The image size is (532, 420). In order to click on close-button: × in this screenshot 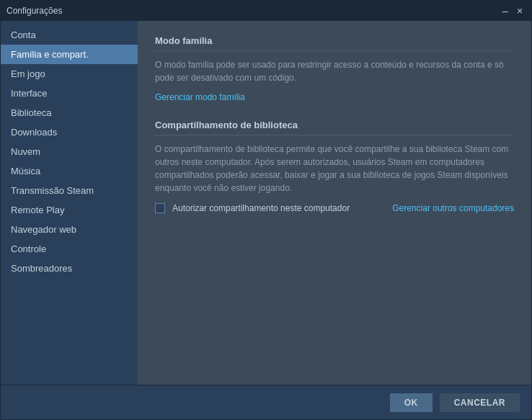, I will do `click(520, 11)`.